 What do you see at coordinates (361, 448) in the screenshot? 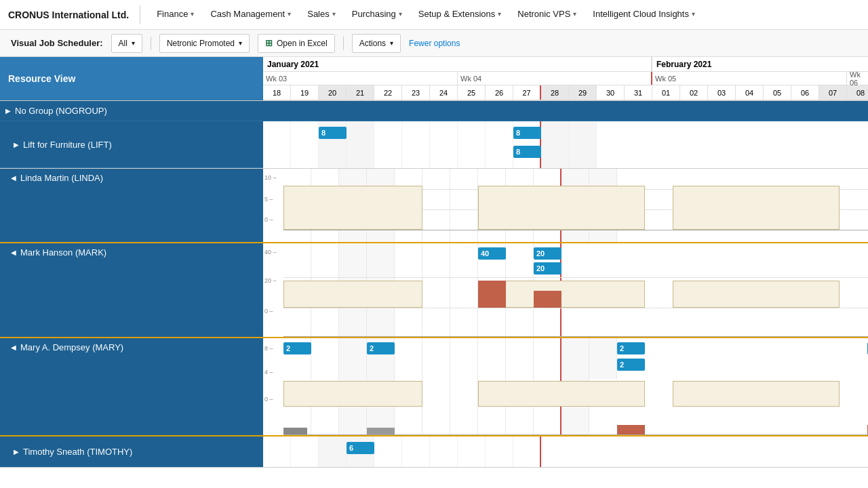
I see `timothy-bar-6: 6` at bounding box center [361, 448].